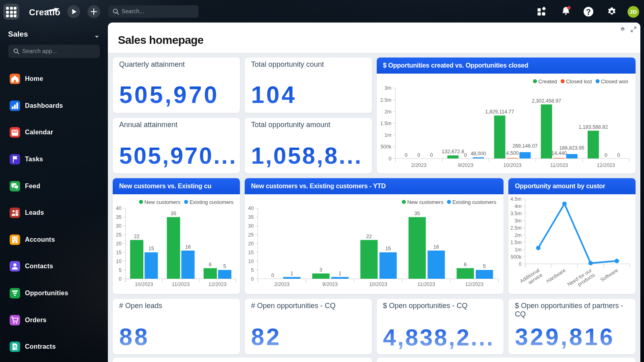 The width and height of the screenshot is (644, 362). I want to click on svg-text: 4,500, so click(512, 153).